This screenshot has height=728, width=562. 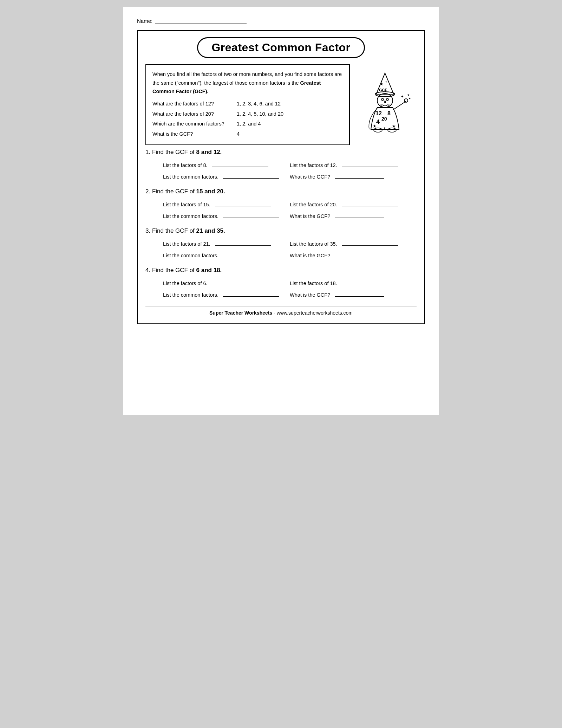 What do you see at coordinates (191, 216) in the screenshot?
I see `p2-left2-label: List the common factors.` at bounding box center [191, 216].